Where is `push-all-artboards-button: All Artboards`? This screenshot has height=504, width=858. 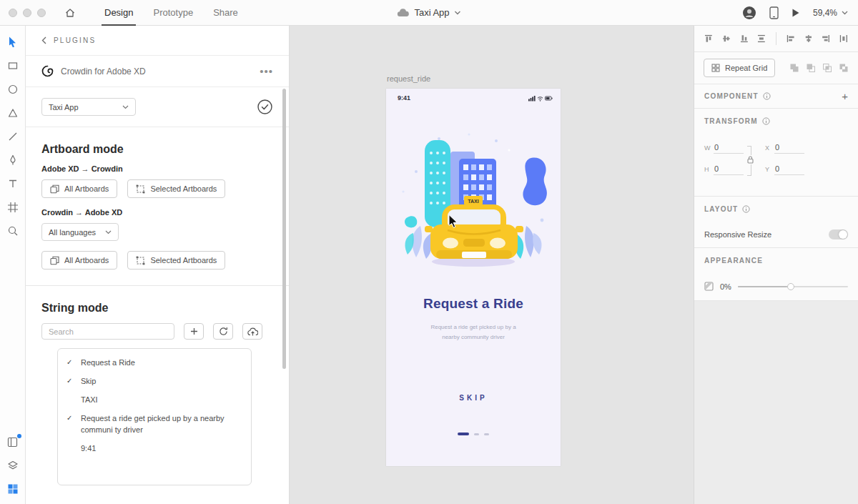
push-all-artboards-button: All Artboards is located at coordinates (79, 189).